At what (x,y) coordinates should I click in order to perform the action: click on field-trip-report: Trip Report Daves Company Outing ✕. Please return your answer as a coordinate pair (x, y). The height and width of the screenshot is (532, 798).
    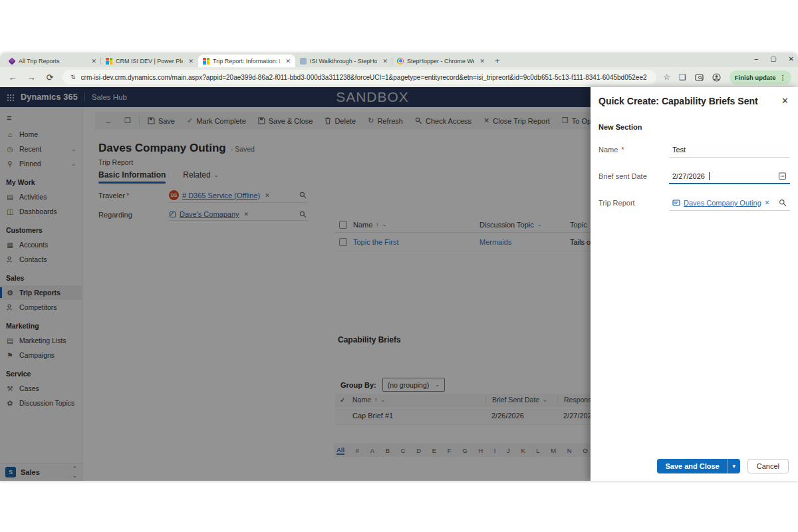
    Looking at the image, I should click on (694, 203).